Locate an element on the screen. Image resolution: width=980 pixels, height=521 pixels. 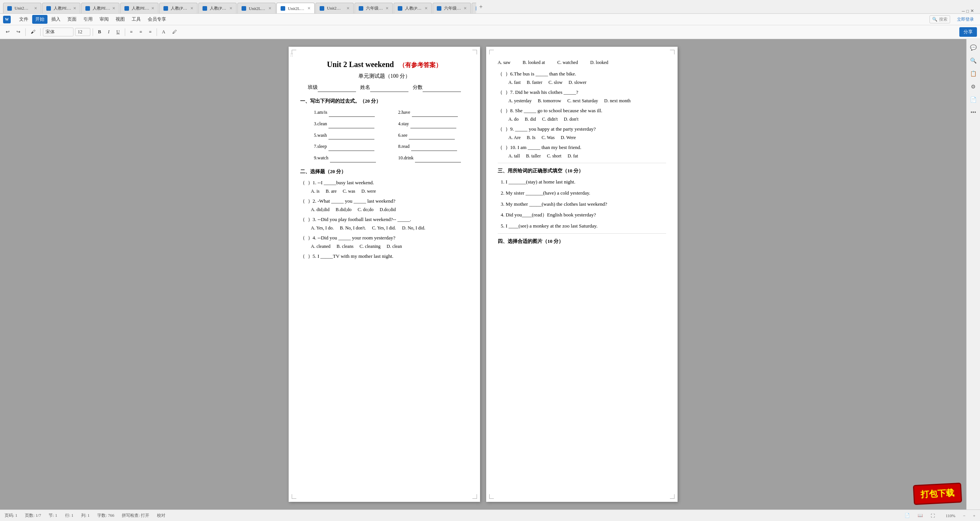
user-area: 立即登录 is located at coordinates (965, 19).